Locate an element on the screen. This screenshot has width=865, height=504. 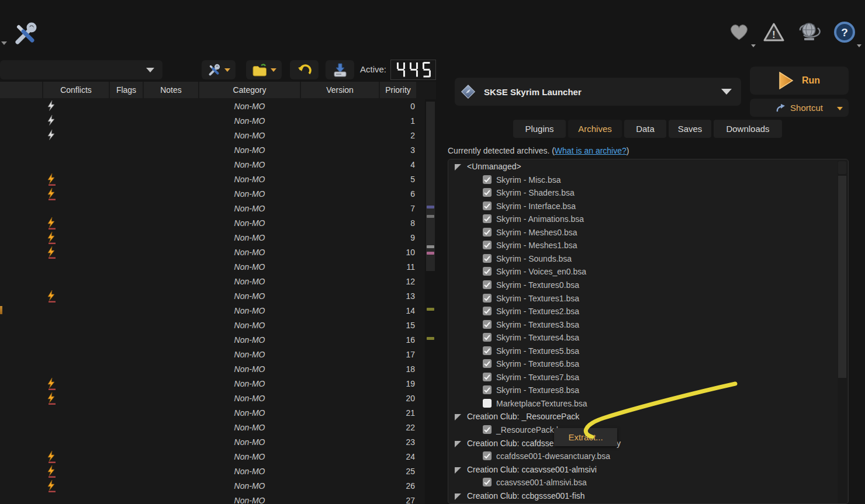
mod-row: Non-MO13 is located at coordinates (213, 297).